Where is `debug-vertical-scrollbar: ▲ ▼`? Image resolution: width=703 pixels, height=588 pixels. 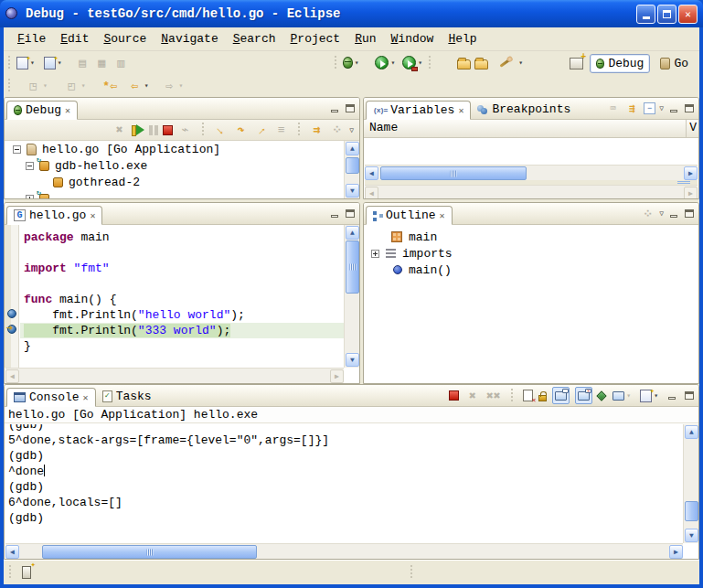 debug-vertical-scrollbar: ▲ ▼ is located at coordinates (351, 170).